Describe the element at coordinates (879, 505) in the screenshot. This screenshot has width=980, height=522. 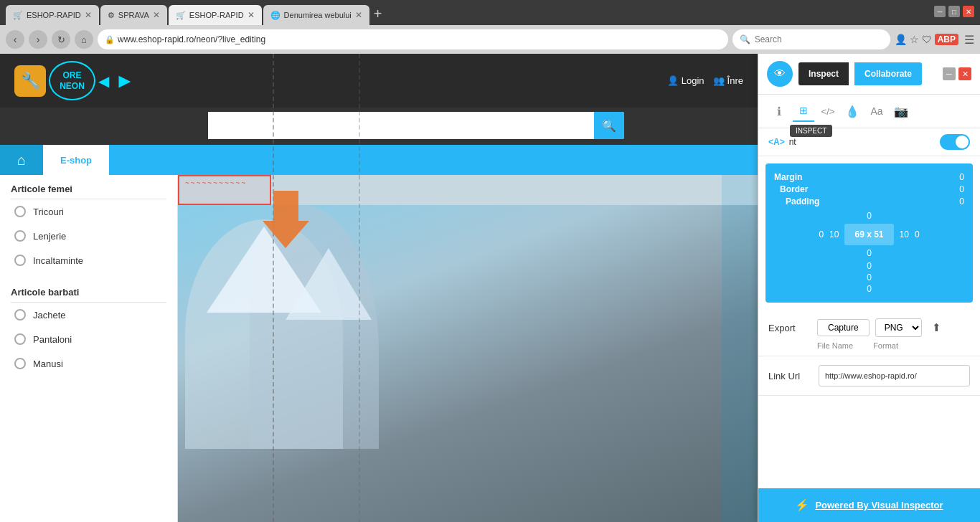
I see `powered-by-text: Powered By Visual Inspector` at that location.